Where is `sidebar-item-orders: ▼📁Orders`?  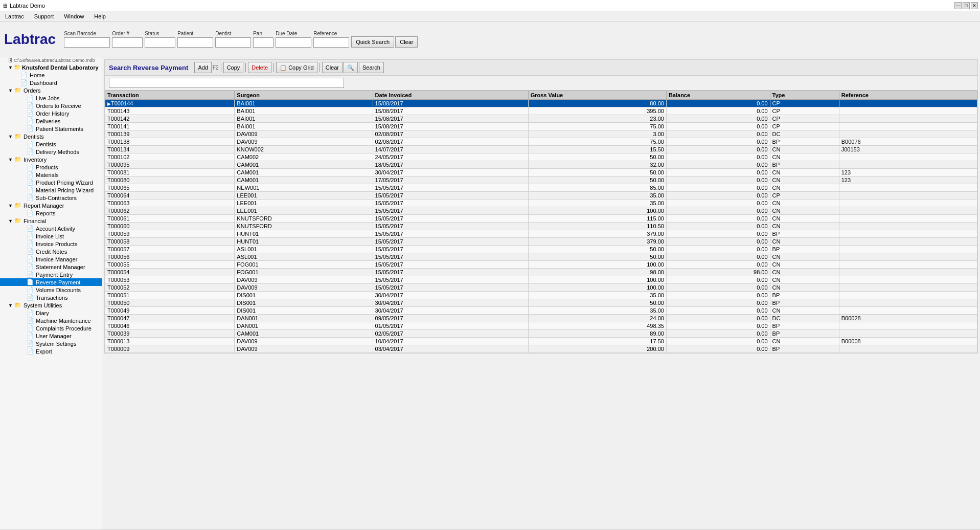
sidebar-item-orders: ▼📁Orders is located at coordinates (51, 90).